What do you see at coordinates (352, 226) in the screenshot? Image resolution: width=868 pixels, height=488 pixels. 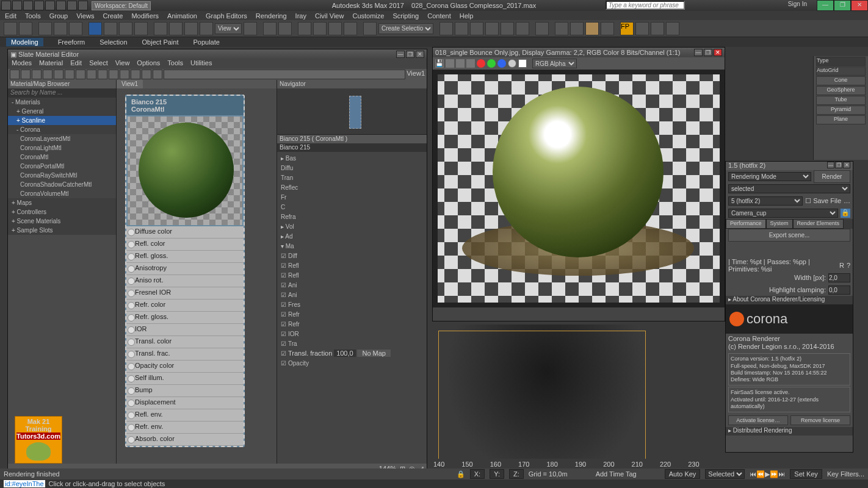 I see `param-row: ▸ Vol` at bounding box center [352, 226].